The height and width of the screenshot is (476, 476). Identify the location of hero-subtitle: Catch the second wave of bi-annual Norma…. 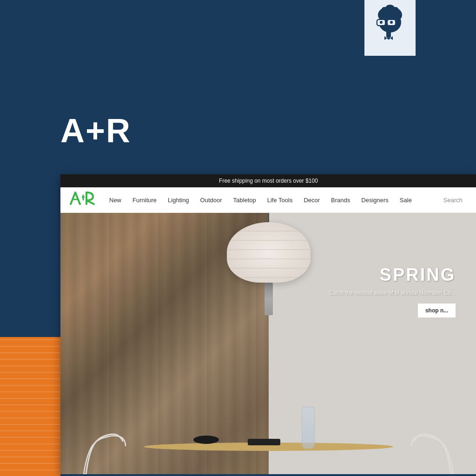
(392, 293).